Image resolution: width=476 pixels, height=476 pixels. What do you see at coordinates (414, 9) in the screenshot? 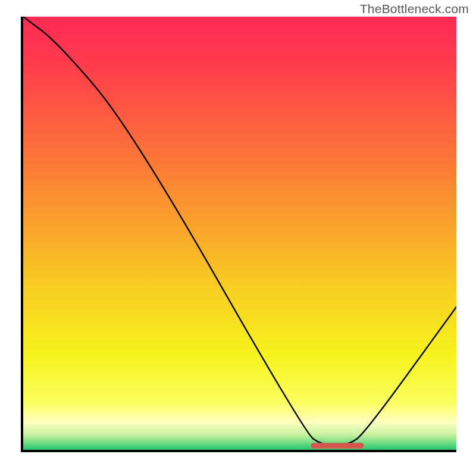
I see `watermark-text: TheBottleneck.com` at bounding box center [414, 9].